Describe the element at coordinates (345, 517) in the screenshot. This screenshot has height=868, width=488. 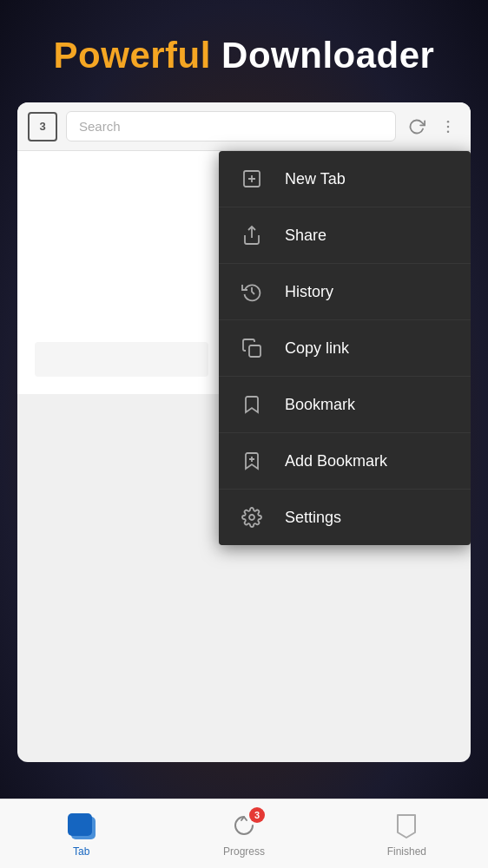
I see `menu-item-settings: Settings` at that location.